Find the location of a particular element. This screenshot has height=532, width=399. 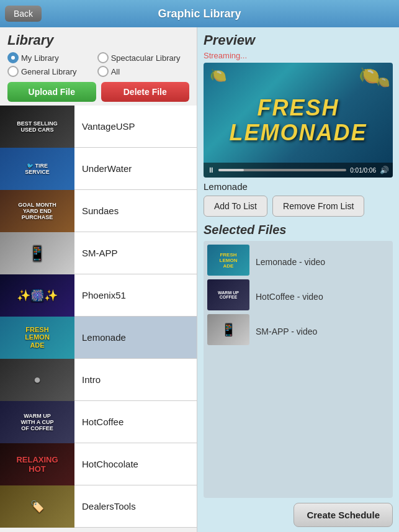

library-title: Library is located at coordinates (98, 39).